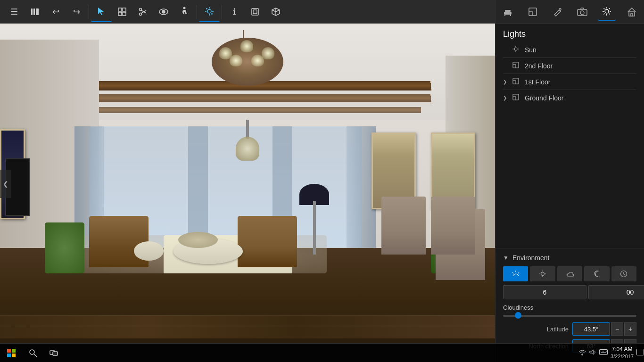  What do you see at coordinates (197, 12) in the screenshot?
I see `separator2` at bounding box center [197, 12].